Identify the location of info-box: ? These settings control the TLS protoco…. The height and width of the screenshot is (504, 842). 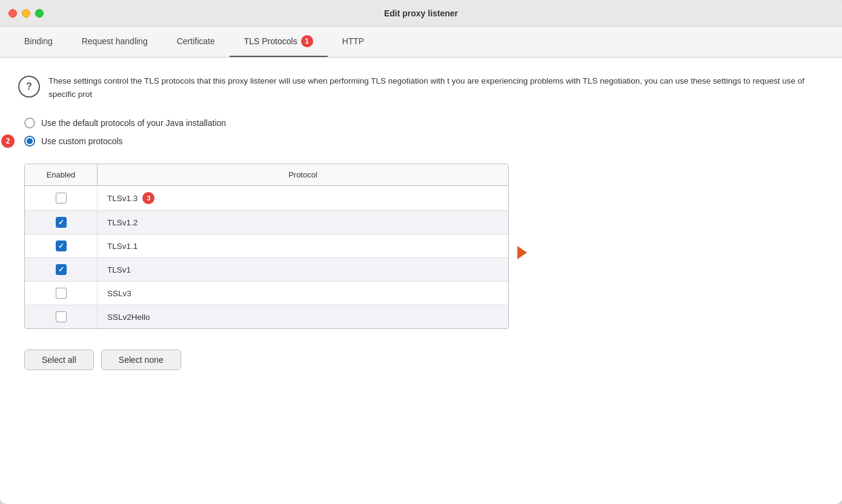
(421, 87).